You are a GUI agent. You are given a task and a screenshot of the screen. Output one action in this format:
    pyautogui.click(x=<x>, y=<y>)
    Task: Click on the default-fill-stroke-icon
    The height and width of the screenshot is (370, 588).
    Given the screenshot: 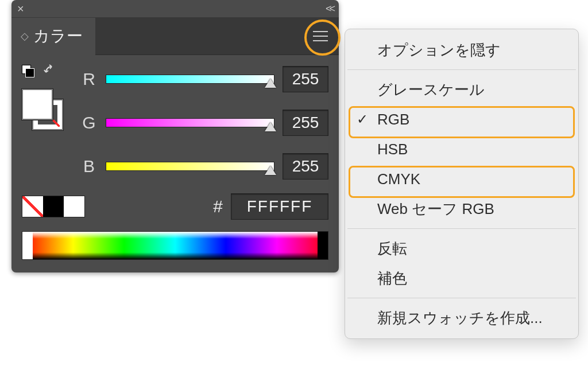 What is the action you would take?
    pyautogui.click(x=28, y=71)
    